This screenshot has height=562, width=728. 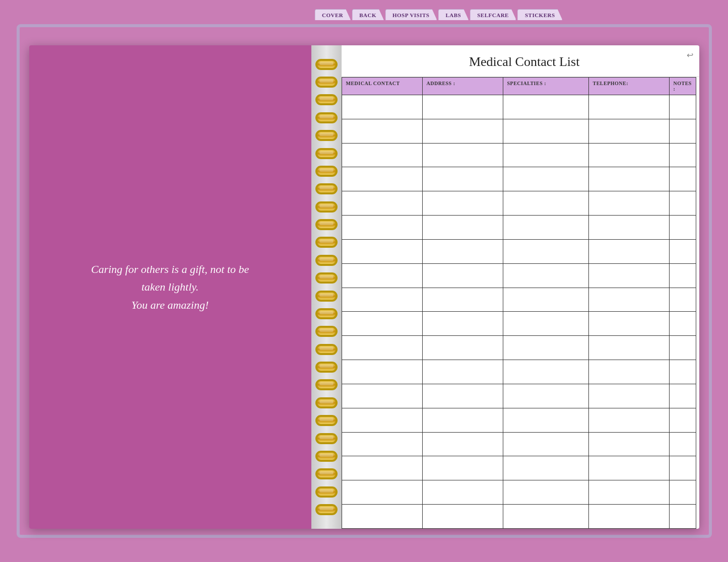 I want to click on tab-back: BACK, so click(x=368, y=15).